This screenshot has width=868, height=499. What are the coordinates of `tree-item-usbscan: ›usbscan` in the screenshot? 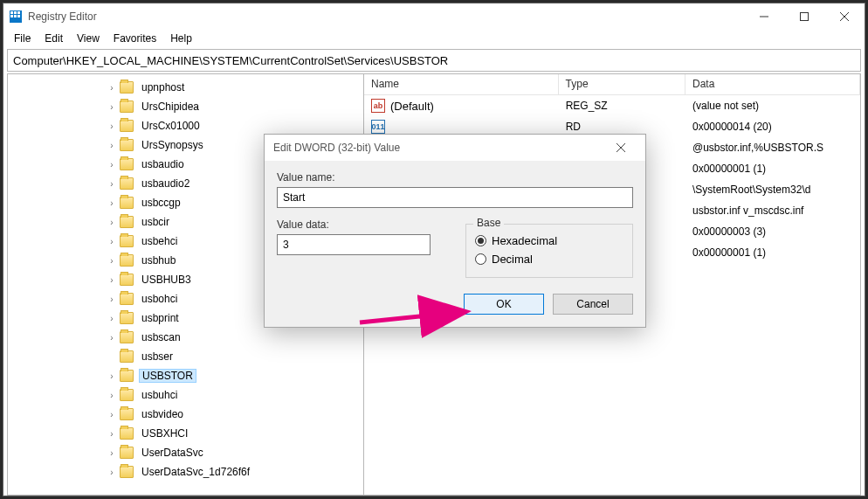 It's located at (185, 337).